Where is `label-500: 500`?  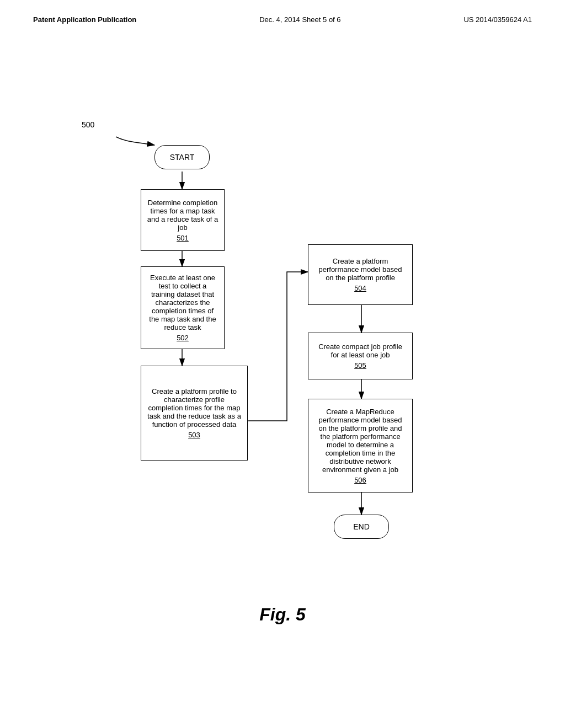
label-500: 500 is located at coordinates (88, 125).